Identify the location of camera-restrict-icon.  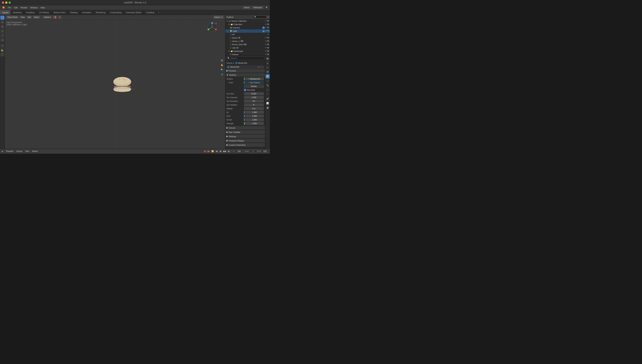
(264, 28).